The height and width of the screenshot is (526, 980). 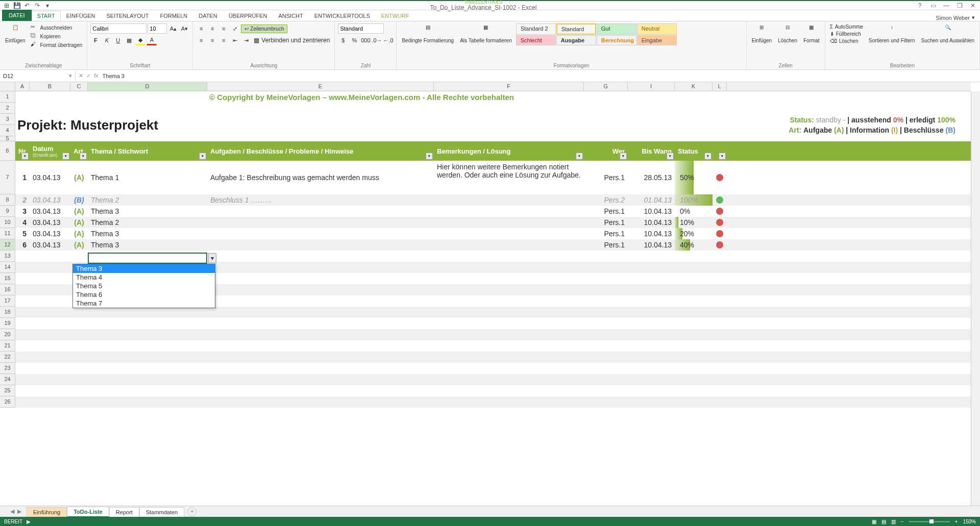 What do you see at coordinates (429, 156) in the screenshot?
I see `filter-aufgaben: ▾` at bounding box center [429, 156].